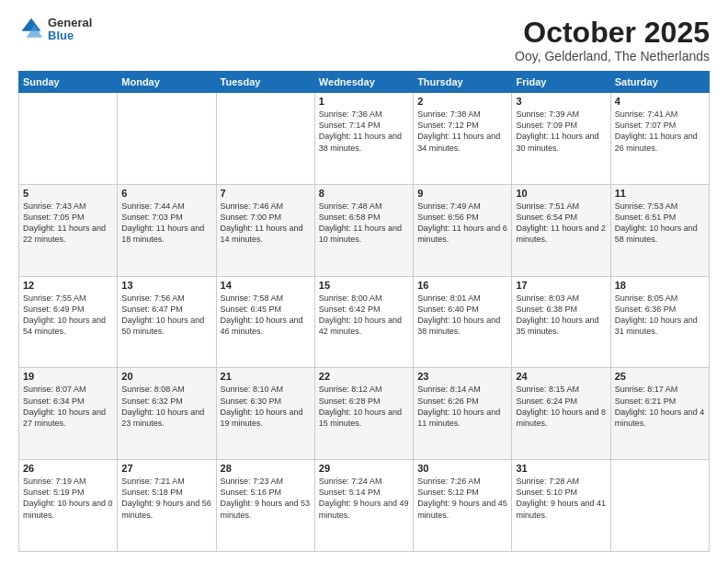 The width and height of the screenshot is (728, 563). Describe the element at coordinates (561, 223) in the screenshot. I see `day-info: Sunrise: 7:51 AM Sunset: 6:54 PM Dayligh…` at that location.